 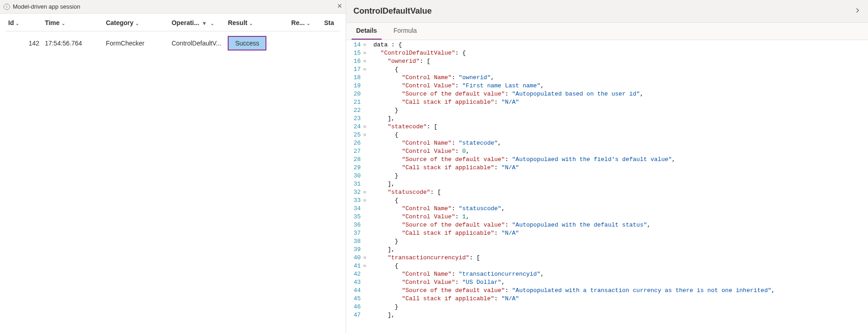 What do you see at coordinates (607, 31) in the screenshot?
I see `tabs: Details Formula` at bounding box center [607, 31].